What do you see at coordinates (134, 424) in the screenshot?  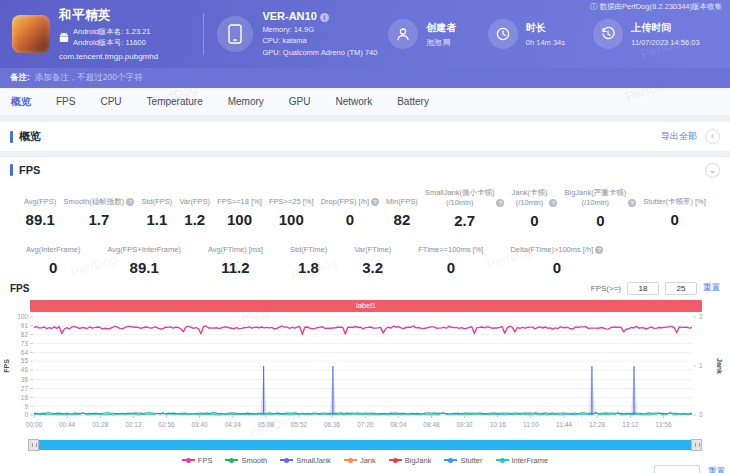 I see `svg-text: 02:12` at bounding box center [134, 424].